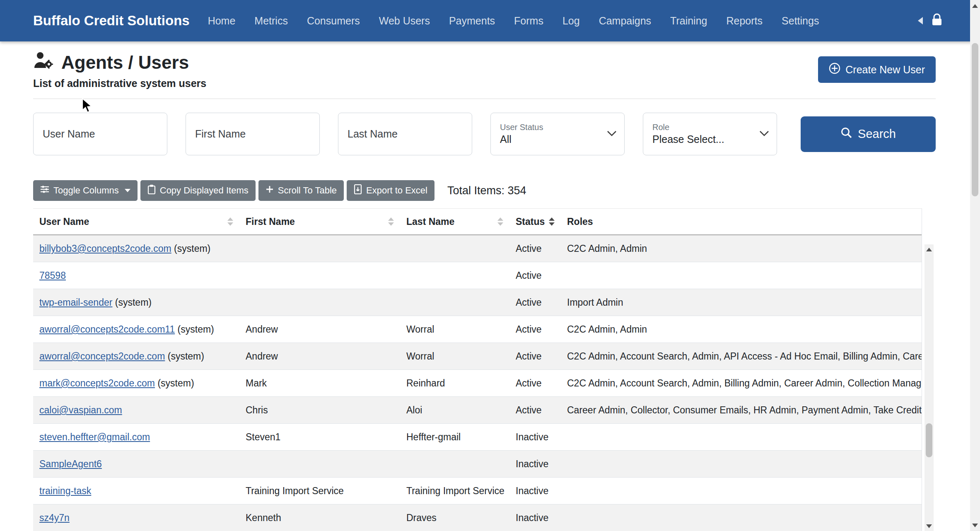  What do you see at coordinates (271, 21) in the screenshot?
I see `nav-item-metrics: Metrics` at bounding box center [271, 21].